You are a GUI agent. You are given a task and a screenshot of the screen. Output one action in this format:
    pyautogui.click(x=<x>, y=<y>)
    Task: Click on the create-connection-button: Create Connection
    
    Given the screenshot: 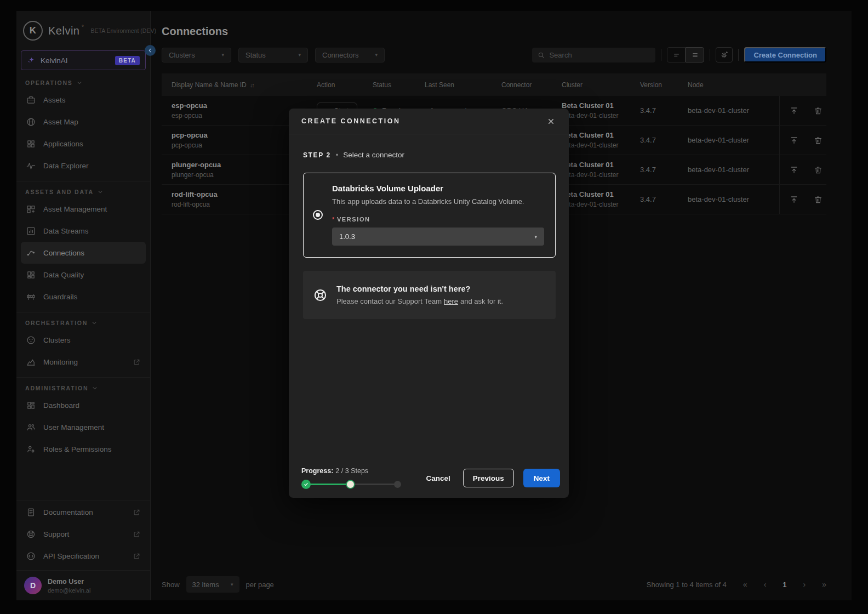 What is the action you would take?
    pyautogui.click(x=785, y=55)
    